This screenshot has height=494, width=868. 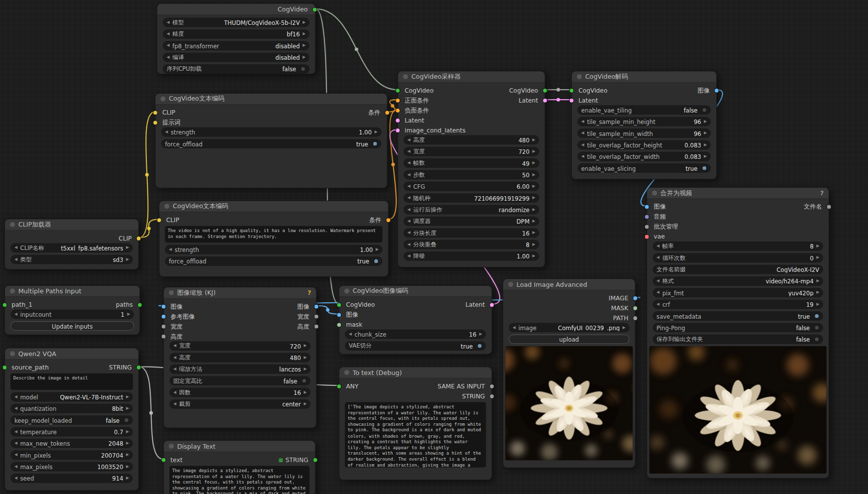 I want to click on widget-ping-pong: Ping-Pongfalse, so click(x=738, y=328).